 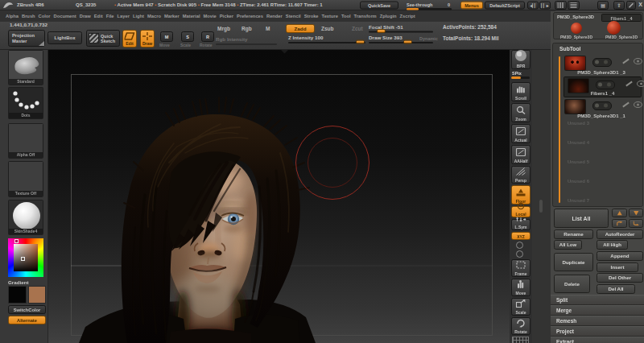 I want to click on stroke-thumbnail: Dots, so click(x=26, y=103).